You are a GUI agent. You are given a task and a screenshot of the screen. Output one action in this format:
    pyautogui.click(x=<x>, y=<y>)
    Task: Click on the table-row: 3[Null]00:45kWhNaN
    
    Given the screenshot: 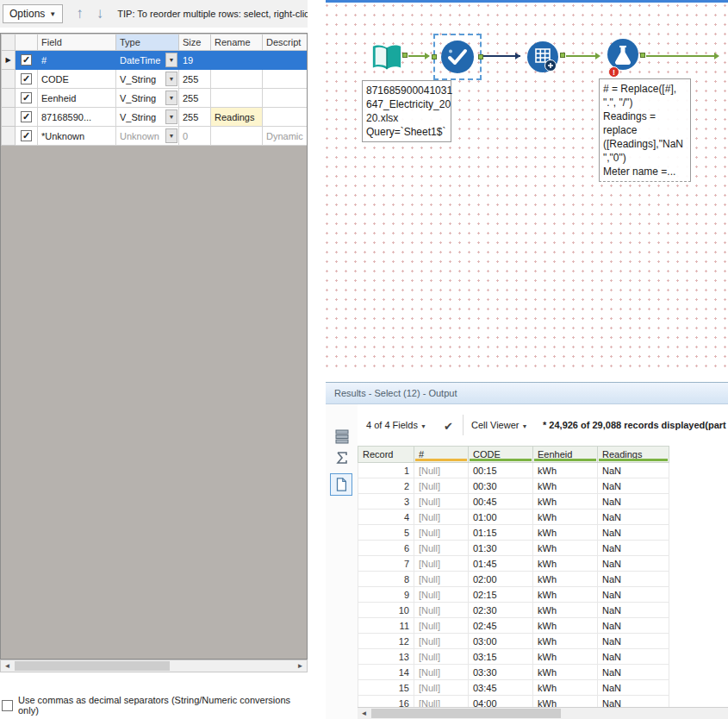 What is the action you would take?
    pyautogui.click(x=513, y=502)
    